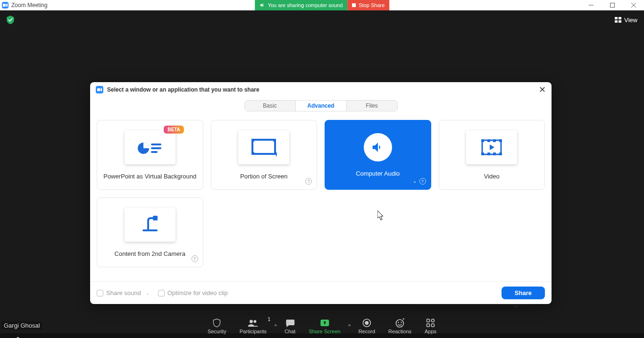 The height and width of the screenshot is (338, 644). I want to click on share-sound-label: Share sound, so click(124, 293).